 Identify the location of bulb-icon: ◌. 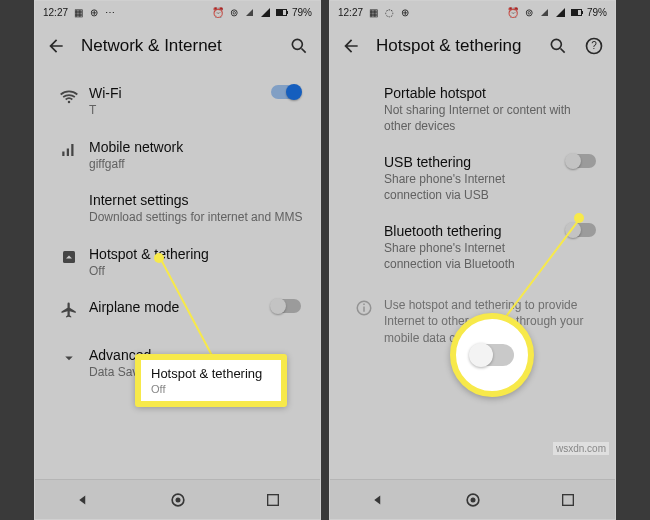
(389, 12).